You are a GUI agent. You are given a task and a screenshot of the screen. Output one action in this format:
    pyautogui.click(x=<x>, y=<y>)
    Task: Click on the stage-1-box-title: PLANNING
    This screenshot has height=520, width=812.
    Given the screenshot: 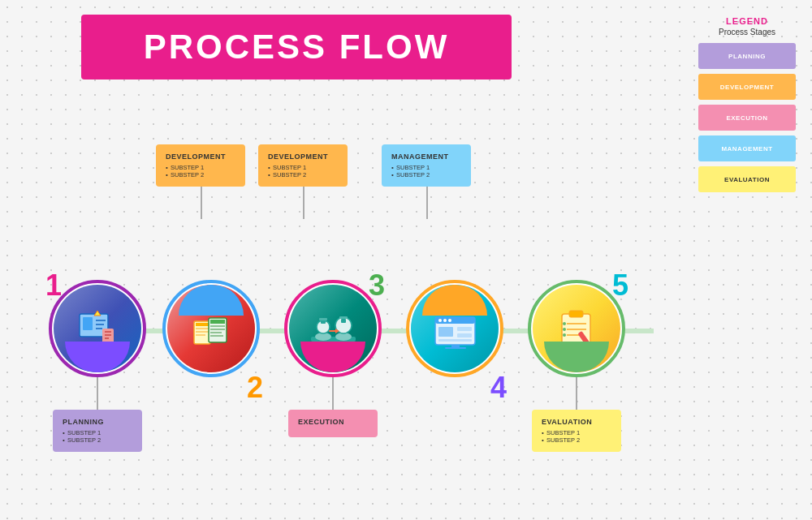 What is the action you would take?
    pyautogui.click(x=97, y=422)
    